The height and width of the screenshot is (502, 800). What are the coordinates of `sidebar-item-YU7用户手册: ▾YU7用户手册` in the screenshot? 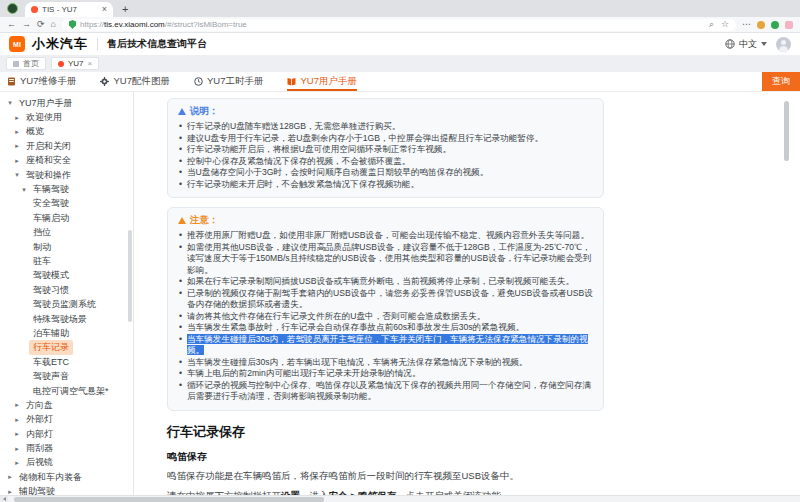 It's located at (66, 103).